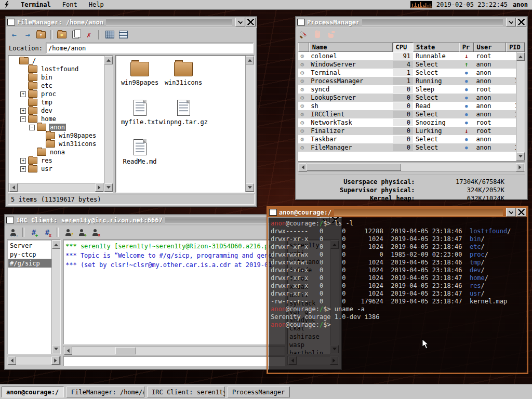 Image resolution: width=532 pixels, height=399 pixels. I want to click on tree-item-dev: +dev, so click(57, 111).